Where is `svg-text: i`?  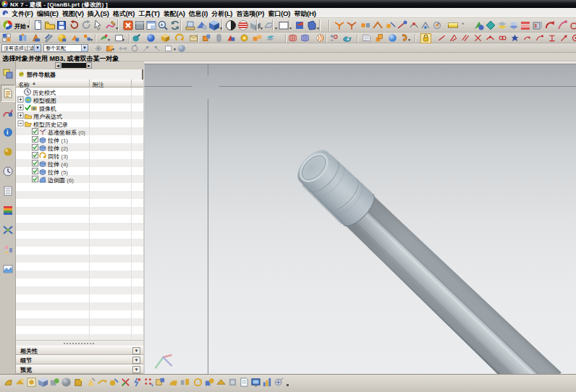
svg-text: i is located at coordinates (7, 132).